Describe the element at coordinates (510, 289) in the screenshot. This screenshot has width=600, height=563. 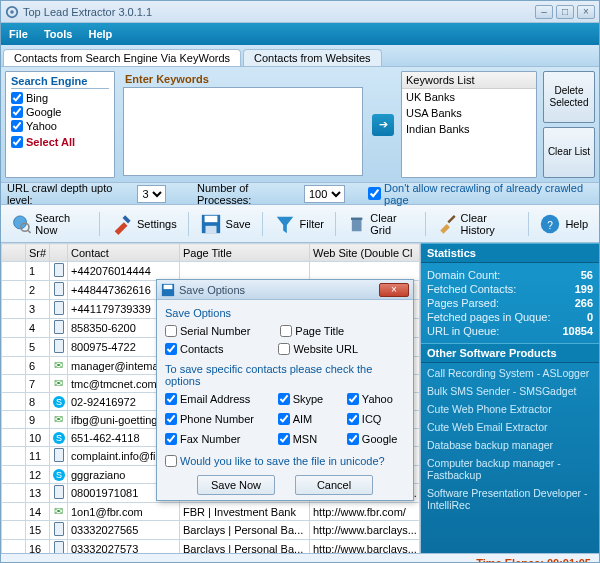
I see `stat-row: Fetched Contacts:199` at that location.